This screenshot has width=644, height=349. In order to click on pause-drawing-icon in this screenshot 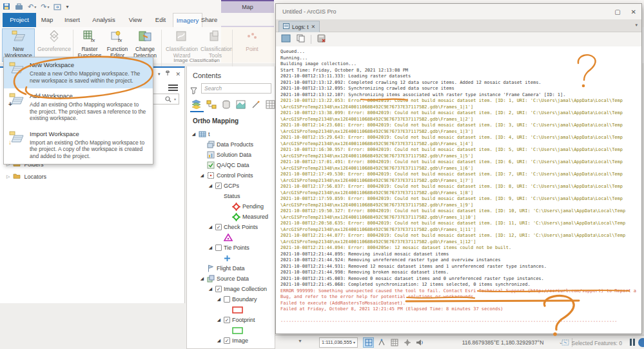, I will do `click(632, 342)`.